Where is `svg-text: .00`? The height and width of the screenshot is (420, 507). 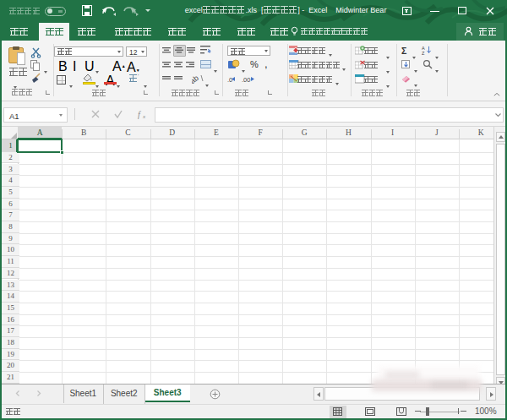
svg-text: .00 is located at coordinates (246, 79).